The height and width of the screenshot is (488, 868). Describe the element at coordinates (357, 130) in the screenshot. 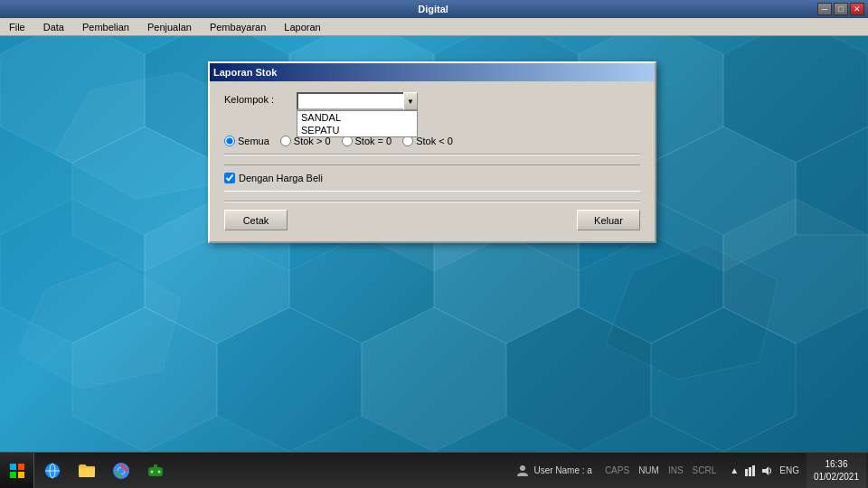

I see `kelompok-option-sepatu: SEPATU` at that location.